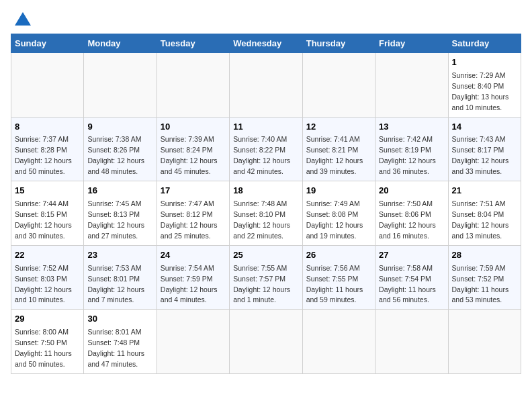 The width and height of the screenshot is (532, 411). Describe the element at coordinates (339, 191) in the screenshot. I see `day-number: 19` at that location.